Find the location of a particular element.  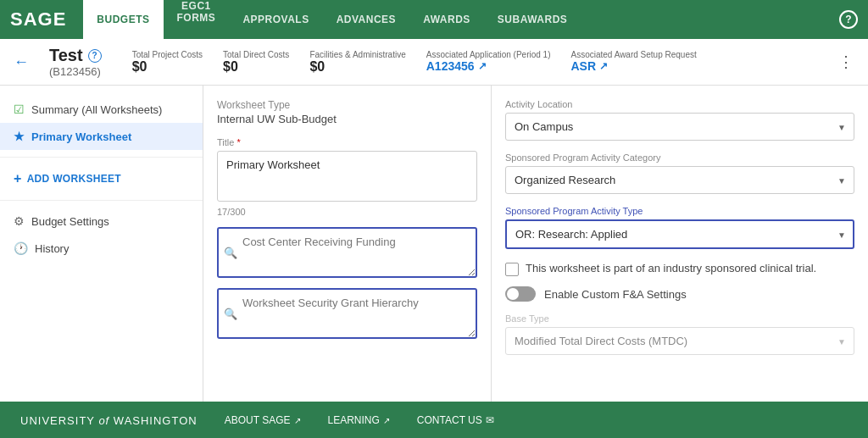

sidebar-divider is located at coordinates (102, 158).